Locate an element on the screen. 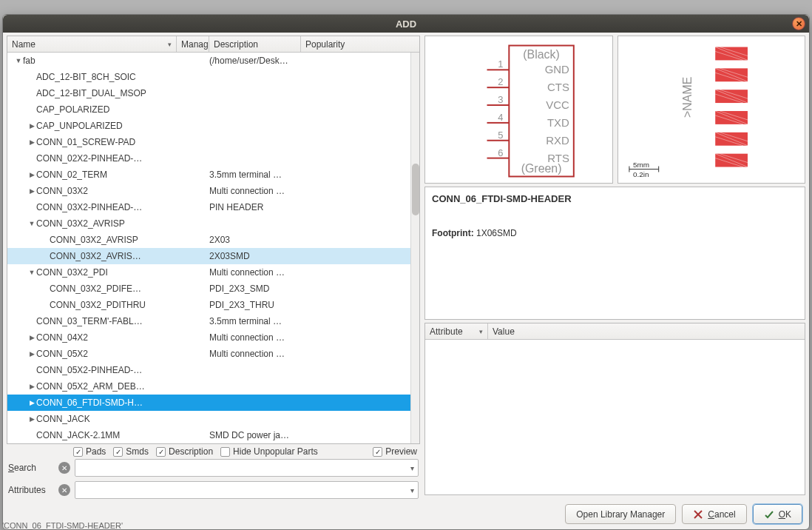 The image size is (812, 530). svg-text: 0.2in is located at coordinates (640, 175).